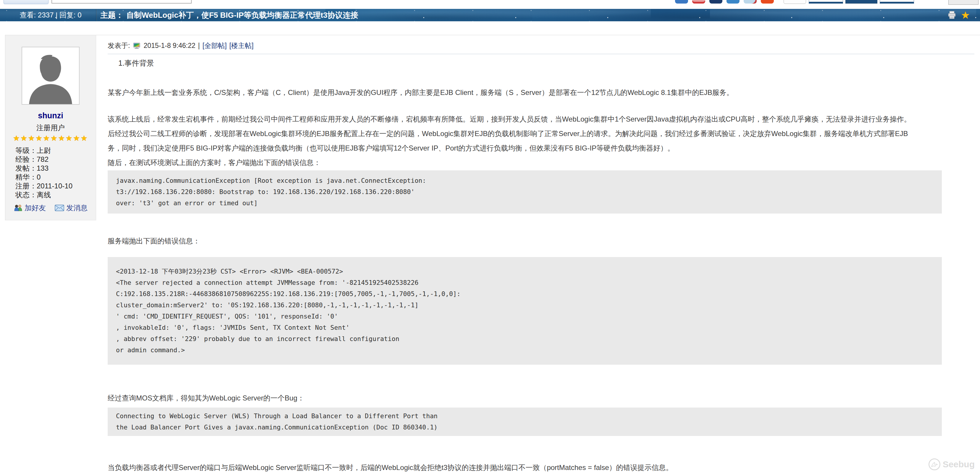 Image resolution: width=980 pixels, height=475 pixels. I want to click on code-line: , invokableId: '0', flags: 'JVMIDs Sent,…, so click(526, 328).